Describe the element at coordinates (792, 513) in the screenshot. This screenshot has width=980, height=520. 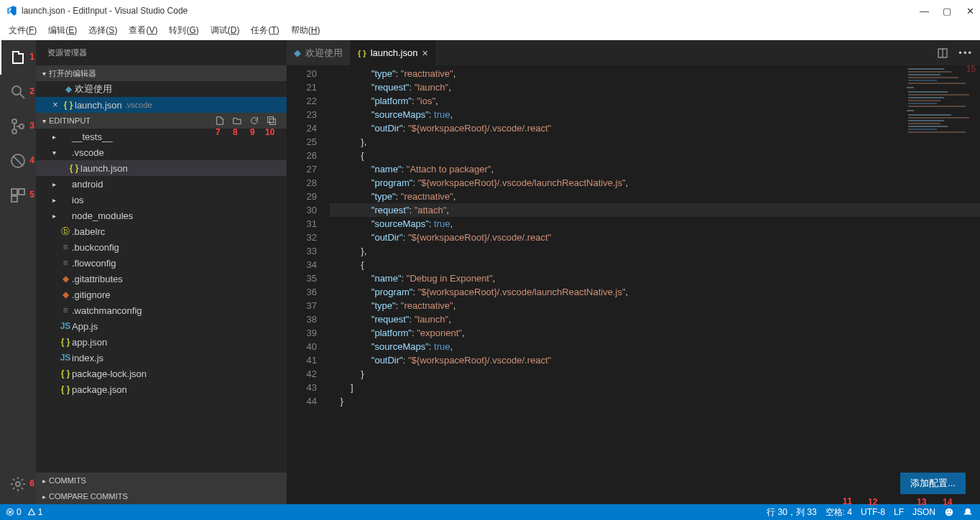
I see `status-cursor: 行 30，列 33` at that location.